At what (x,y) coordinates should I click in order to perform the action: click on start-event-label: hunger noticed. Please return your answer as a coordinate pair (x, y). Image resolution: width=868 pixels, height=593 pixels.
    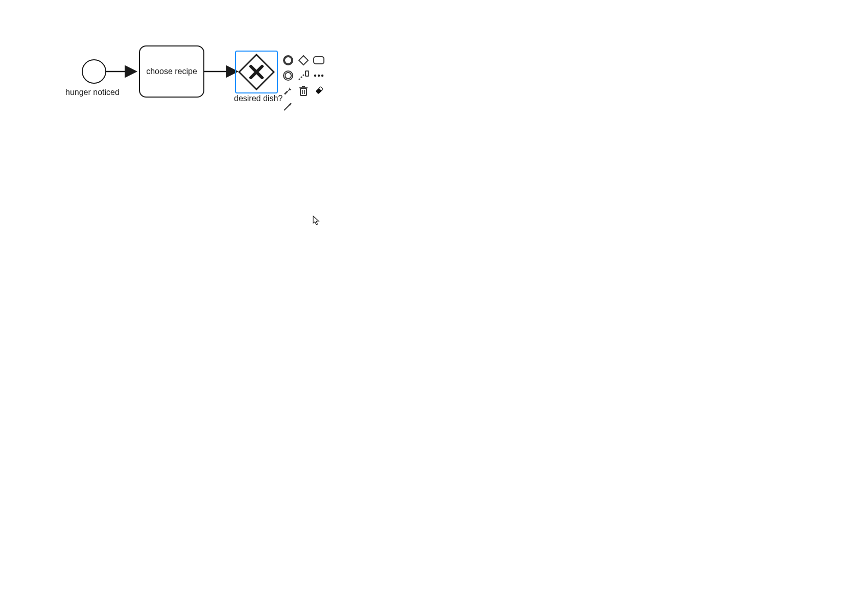
    Looking at the image, I should click on (92, 92).